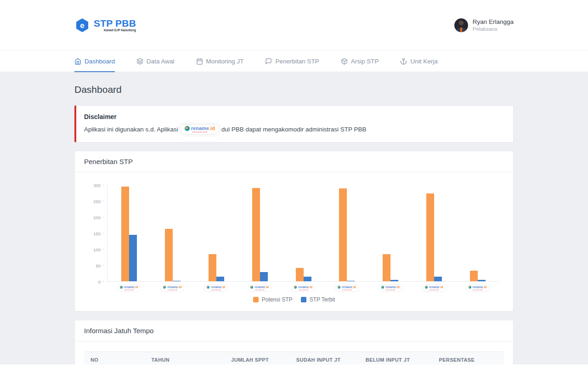  Describe the element at coordinates (294, 130) in the screenshot. I see `disclaimer-text: Aplikasi ini digunakan s.d. Aplikasi ren…` at that location.